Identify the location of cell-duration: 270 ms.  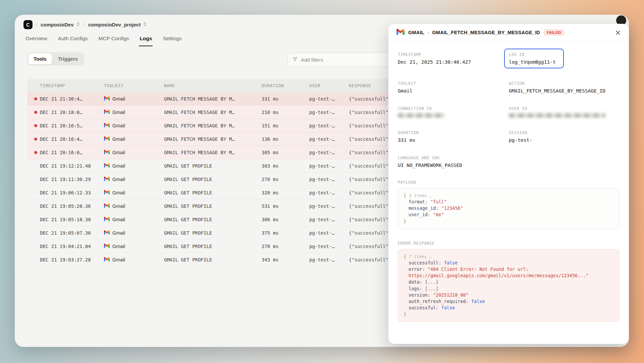
(285, 179).